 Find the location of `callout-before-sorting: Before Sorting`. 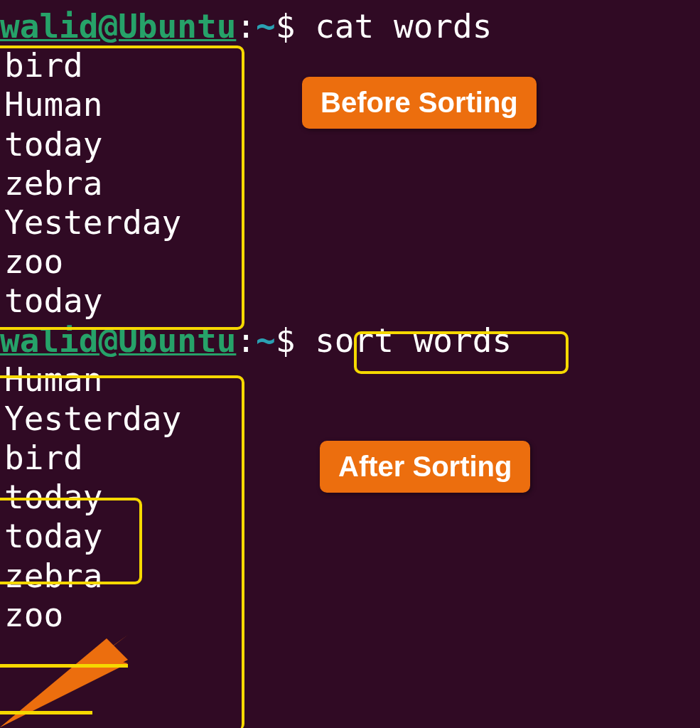

callout-before-sorting: Before Sorting is located at coordinates (419, 102).